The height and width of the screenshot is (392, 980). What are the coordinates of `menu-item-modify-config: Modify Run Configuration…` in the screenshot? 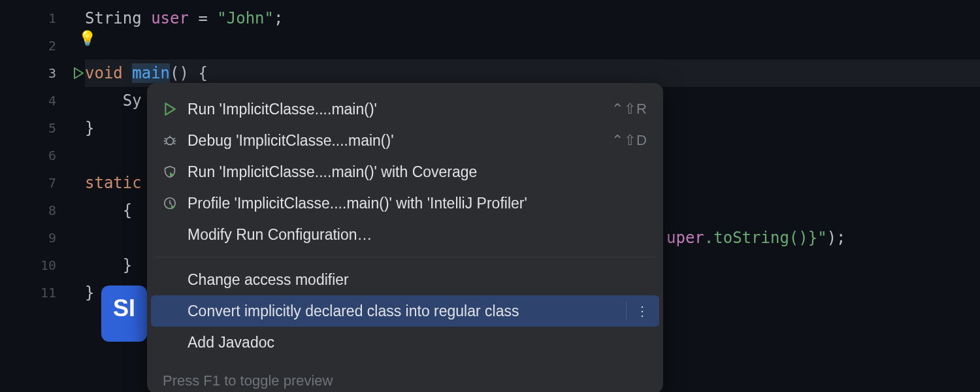 It's located at (405, 235).